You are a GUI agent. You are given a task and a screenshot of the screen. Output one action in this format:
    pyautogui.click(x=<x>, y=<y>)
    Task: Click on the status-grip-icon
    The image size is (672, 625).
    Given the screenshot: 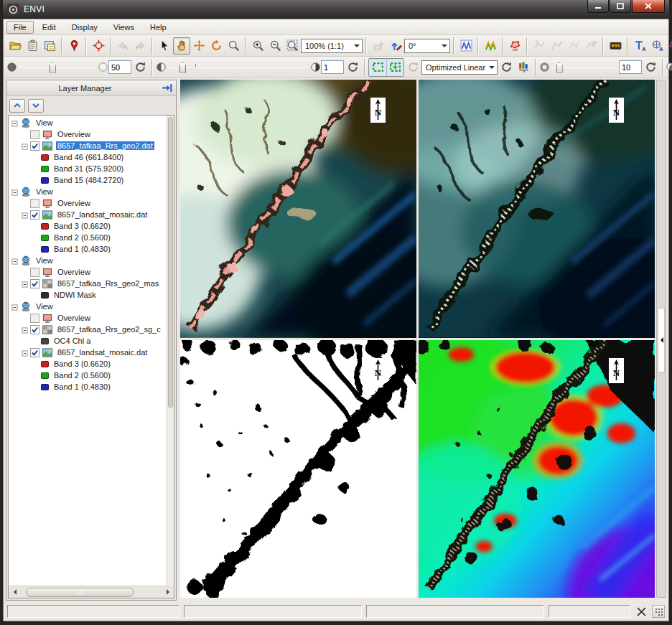 What is the action you would take?
    pyautogui.click(x=658, y=611)
    